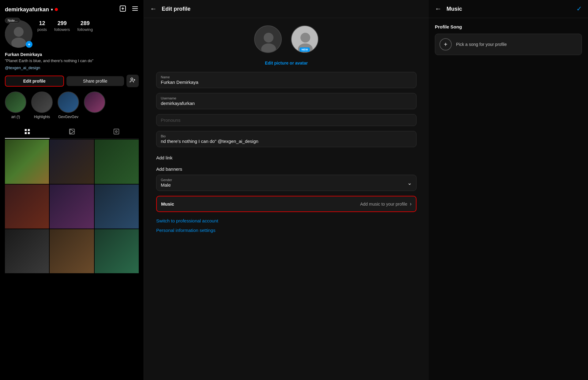  Describe the element at coordinates (286, 98) in the screenshot. I see `username-label: Username` at that location.